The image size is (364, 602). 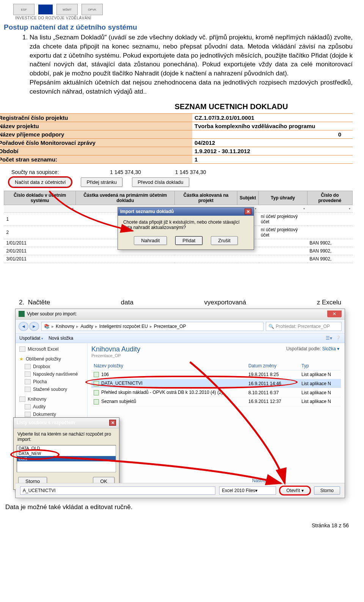 What do you see at coordinates (248, 198) in the screenshot?
I see `grid-header: Subjekt` at bounding box center [248, 198].